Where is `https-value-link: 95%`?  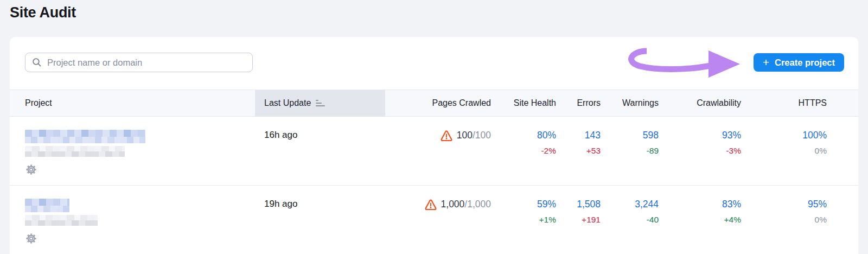
https-value-link: 95% is located at coordinates (817, 204).